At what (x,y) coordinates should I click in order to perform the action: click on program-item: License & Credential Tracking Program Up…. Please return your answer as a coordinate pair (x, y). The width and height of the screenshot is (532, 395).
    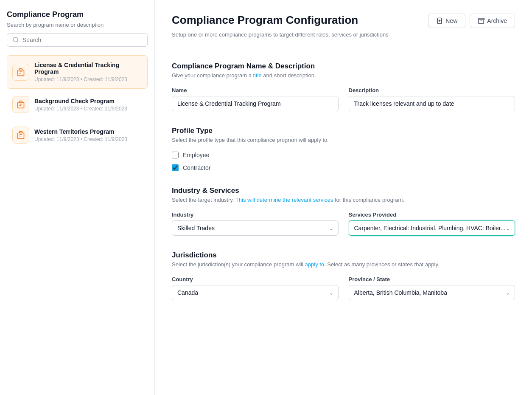
    Looking at the image, I should click on (77, 72).